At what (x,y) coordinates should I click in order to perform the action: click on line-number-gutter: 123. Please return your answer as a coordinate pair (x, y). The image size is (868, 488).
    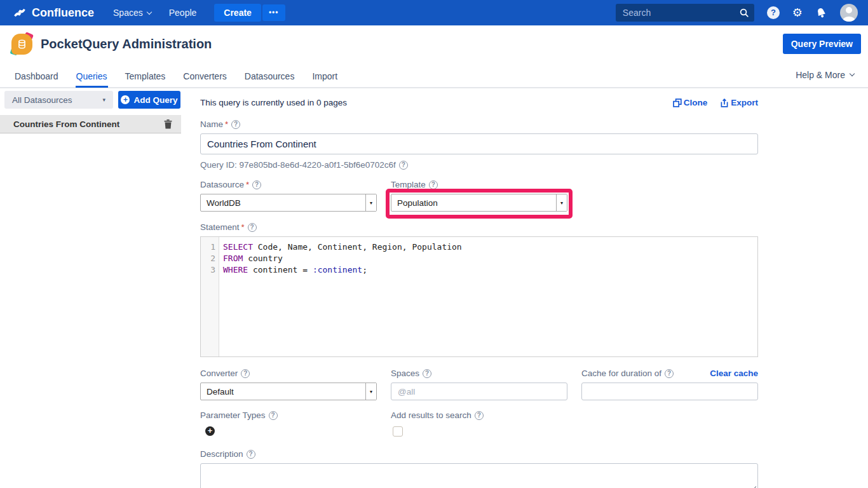
    Looking at the image, I should click on (210, 297).